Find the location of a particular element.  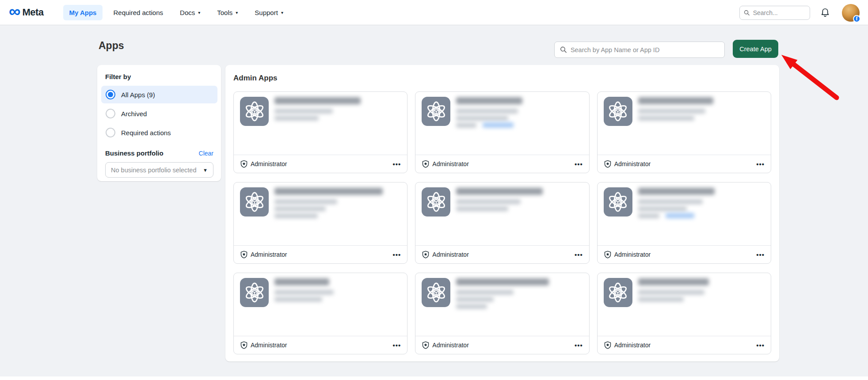

business-portfolio-label: Business portfolio is located at coordinates (134, 153).